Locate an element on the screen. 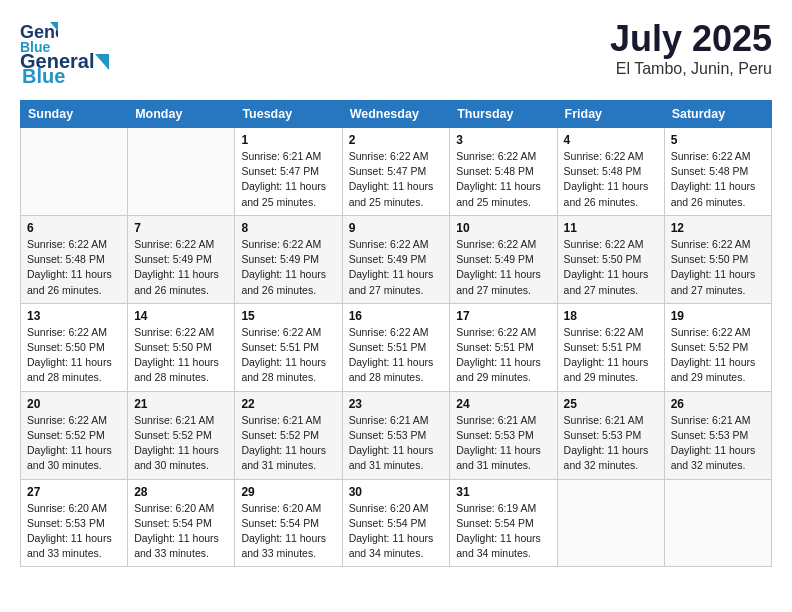 This screenshot has height=612, width=792. calendar-cell: 16 Sunrise: 6:22 AMSunset: 5:51 PMDaylig… is located at coordinates (396, 347).